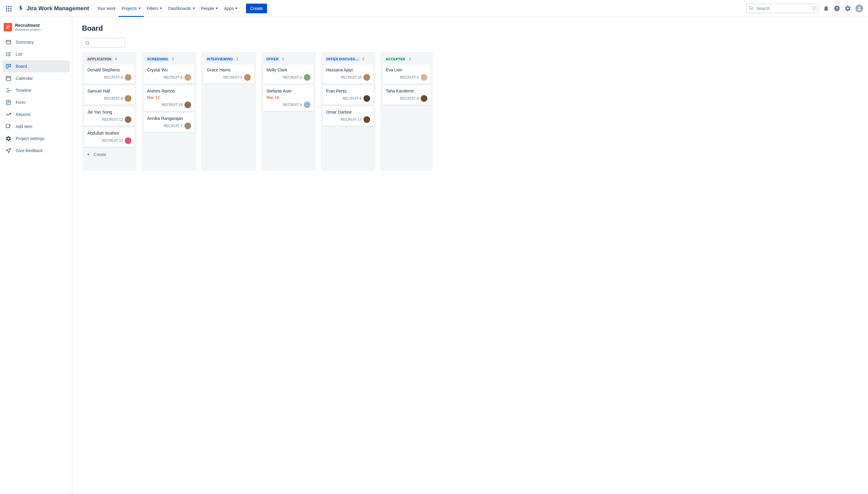  What do you see at coordinates (169, 70) in the screenshot?
I see `card-title: Crystal Wu` at bounding box center [169, 70].